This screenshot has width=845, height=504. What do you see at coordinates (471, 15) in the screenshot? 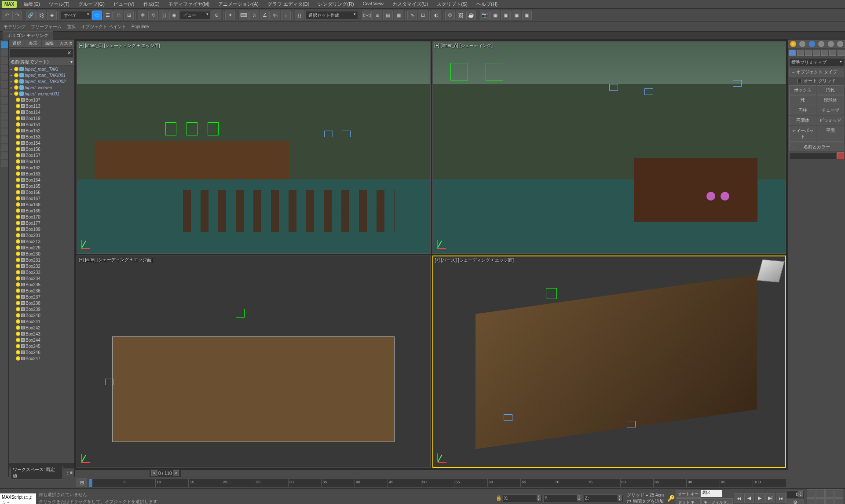
I see `render-button: ☕` at bounding box center [471, 15].